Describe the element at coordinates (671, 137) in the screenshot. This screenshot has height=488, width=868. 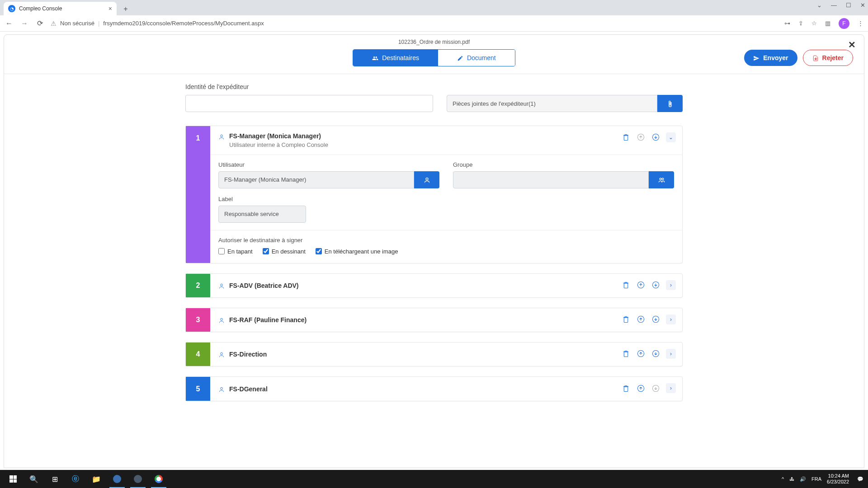
I see `collapse-button: ⌄` at that location.